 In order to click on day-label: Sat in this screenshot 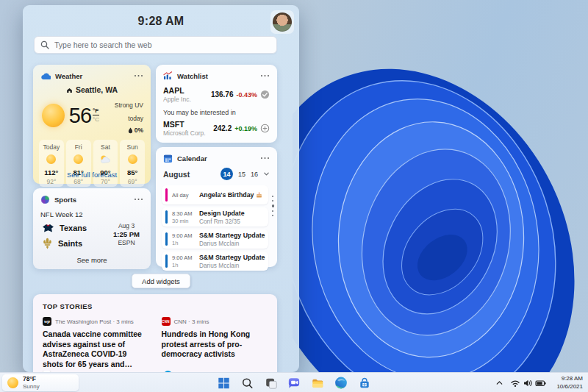, I will do `click(106, 147)`.